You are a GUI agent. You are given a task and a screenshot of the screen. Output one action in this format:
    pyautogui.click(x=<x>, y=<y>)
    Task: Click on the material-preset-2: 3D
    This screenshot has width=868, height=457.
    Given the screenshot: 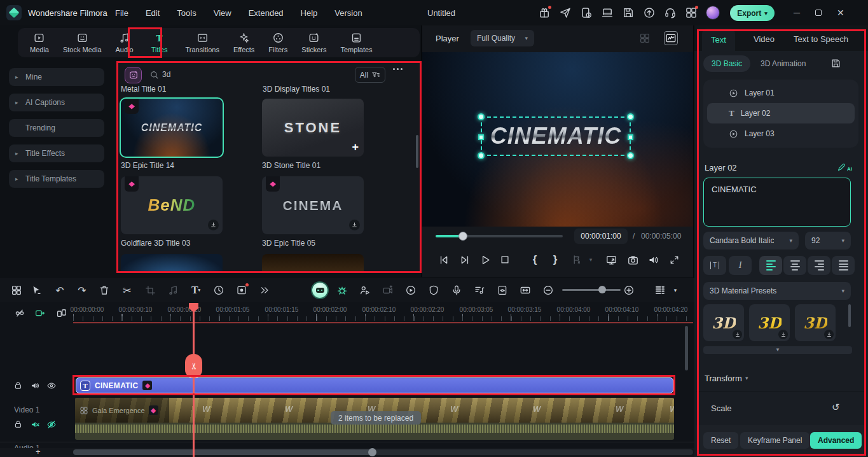 What is the action you would take?
    pyautogui.click(x=769, y=323)
    